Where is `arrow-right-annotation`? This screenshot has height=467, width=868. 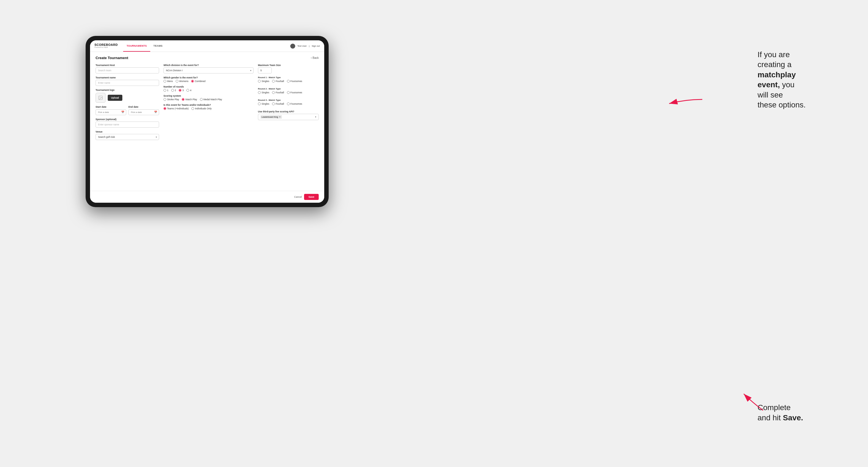
arrow-right-annotation is located at coordinates (686, 99).